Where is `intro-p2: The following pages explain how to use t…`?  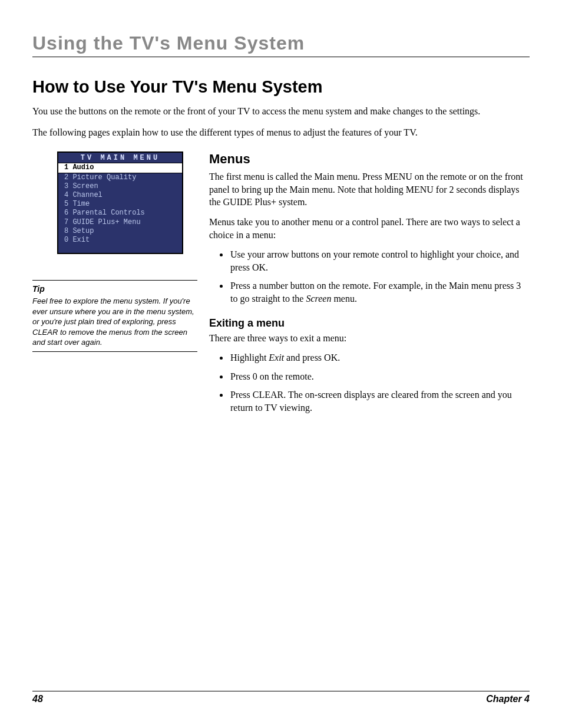
intro-p2: The following pages explain how to use t… is located at coordinates (274, 133).